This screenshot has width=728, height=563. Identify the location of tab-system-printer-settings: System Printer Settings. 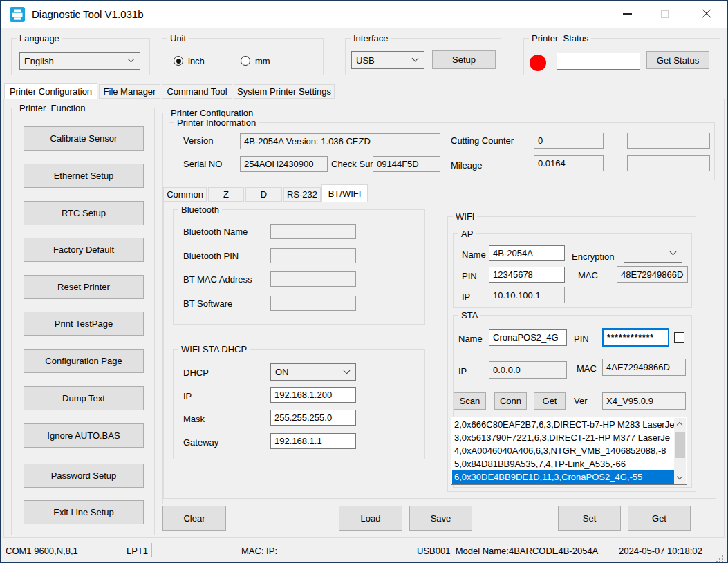
(284, 91).